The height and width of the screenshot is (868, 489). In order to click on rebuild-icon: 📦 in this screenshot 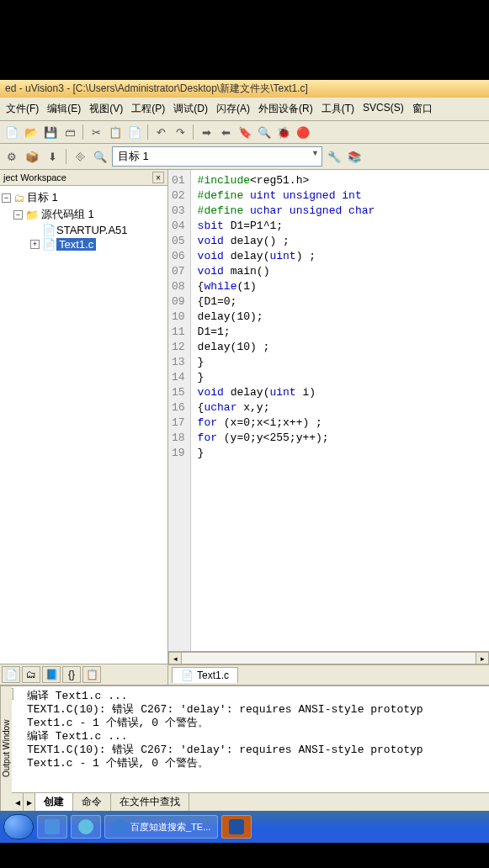, I will do `click(32, 156)`.